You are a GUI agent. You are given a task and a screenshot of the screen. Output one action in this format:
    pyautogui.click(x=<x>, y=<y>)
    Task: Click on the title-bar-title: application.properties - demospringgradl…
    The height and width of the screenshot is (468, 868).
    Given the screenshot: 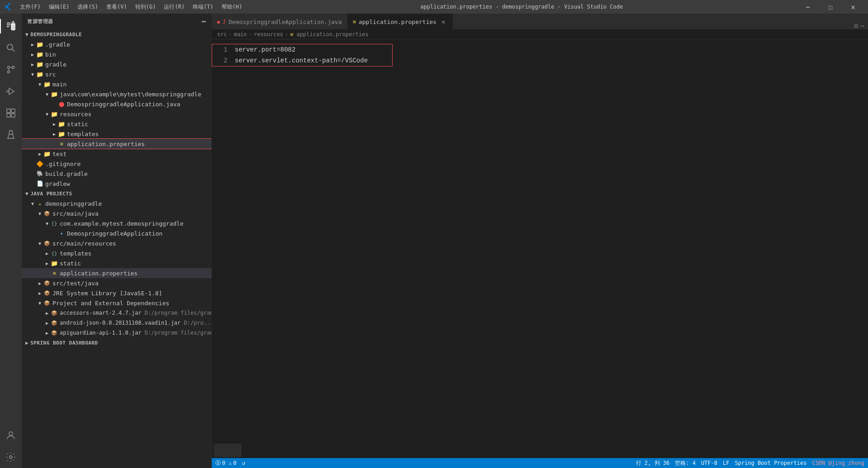 What is the action you would take?
    pyautogui.click(x=522, y=7)
    